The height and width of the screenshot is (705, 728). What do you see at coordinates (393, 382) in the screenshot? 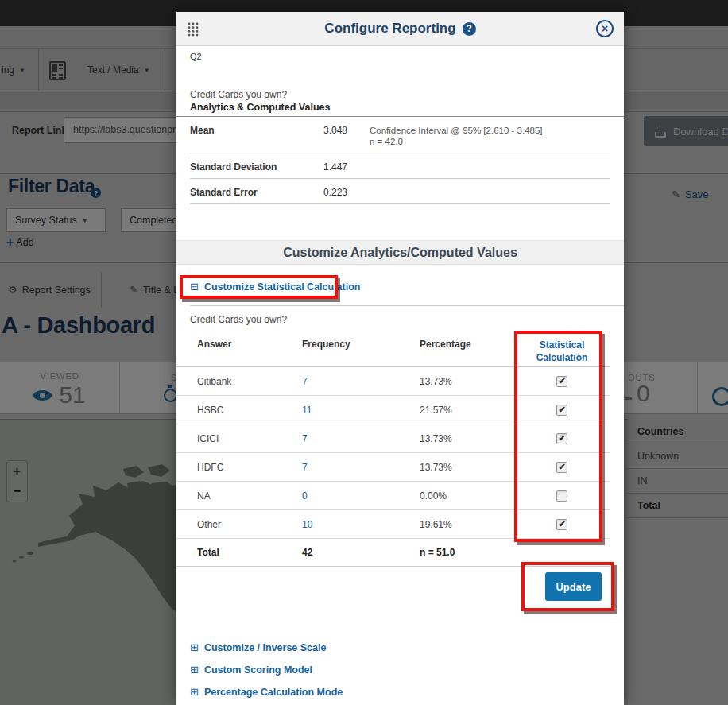
I see `table-row: Citibank713.73%` at bounding box center [393, 382].